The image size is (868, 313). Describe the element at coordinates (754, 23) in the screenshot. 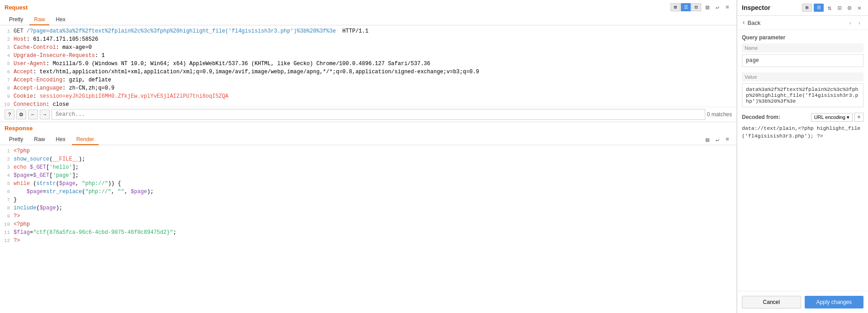

I see `back-button: Back` at that location.